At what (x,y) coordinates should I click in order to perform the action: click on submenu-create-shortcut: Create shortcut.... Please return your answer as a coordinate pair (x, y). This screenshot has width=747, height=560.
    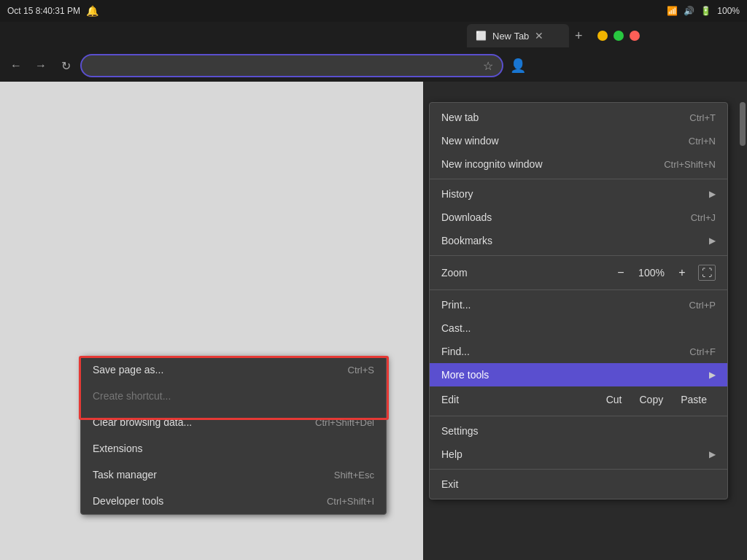
    Looking at the image, I should click on (233, 396).